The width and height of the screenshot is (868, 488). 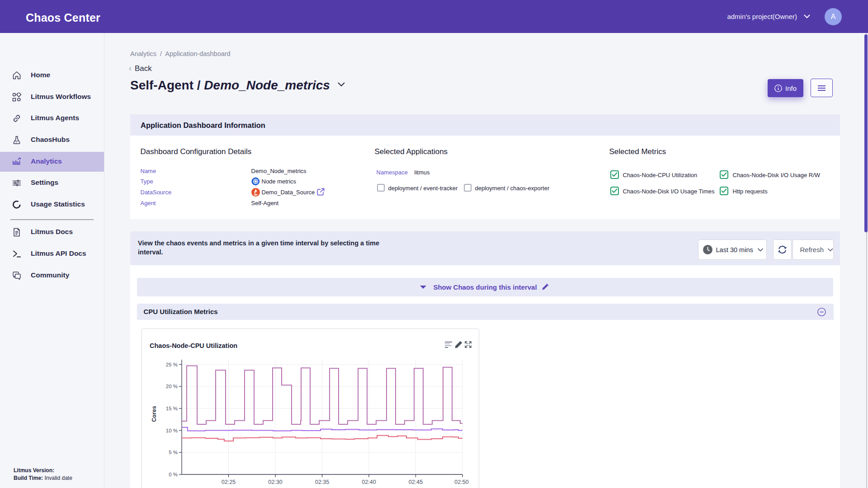 What do you see at coordinates (172, 408) in the screenshot?
I see `svg-text: 15 %` at bounding box center [172, 408].